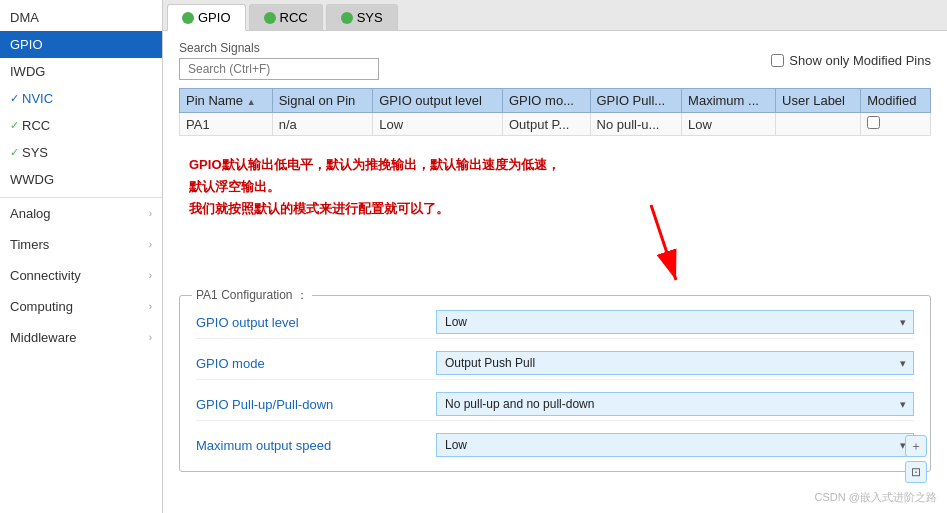  I want to click on config-row-max-speed: Maximum output speed Low Medium High ▾, so click(555, 445).